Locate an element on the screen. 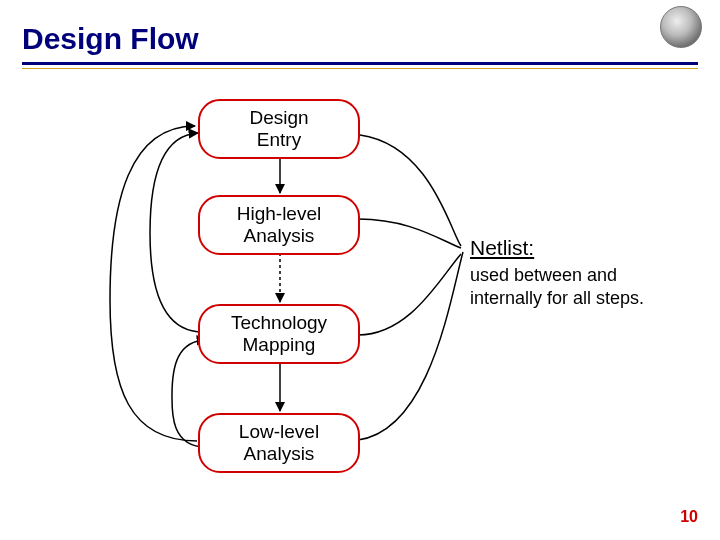  node-label: Design Entry is located at coordinates (278, 129).